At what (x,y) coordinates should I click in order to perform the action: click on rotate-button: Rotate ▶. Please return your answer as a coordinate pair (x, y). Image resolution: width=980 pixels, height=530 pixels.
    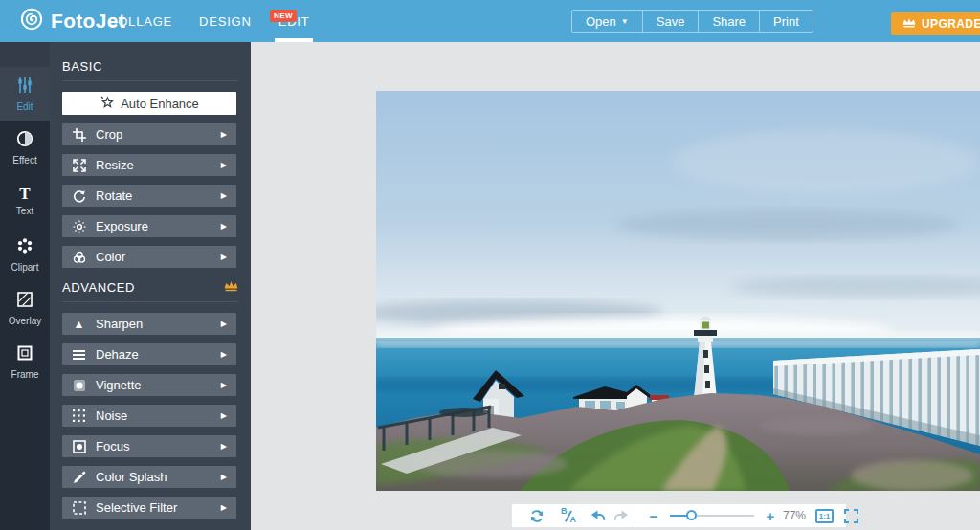
    Looking at the image, I should click on (149, 195).